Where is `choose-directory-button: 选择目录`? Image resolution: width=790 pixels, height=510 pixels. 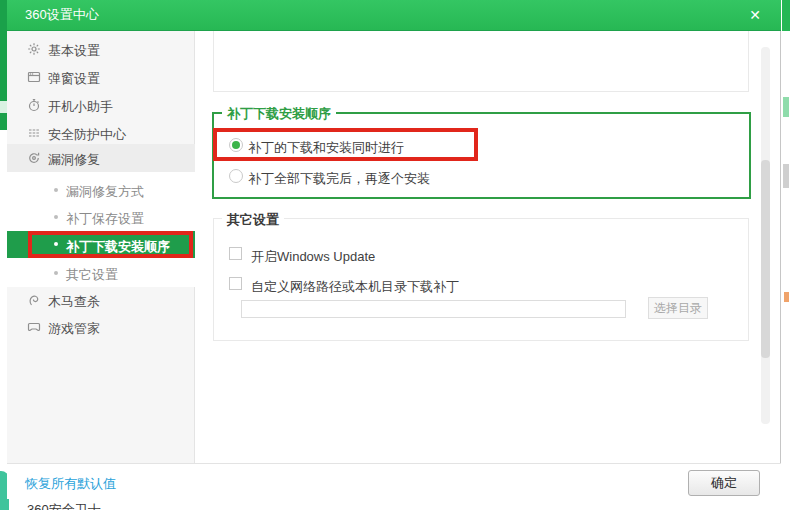
choose-directory-button: 选择目录 is located at coordinates (678, 308).